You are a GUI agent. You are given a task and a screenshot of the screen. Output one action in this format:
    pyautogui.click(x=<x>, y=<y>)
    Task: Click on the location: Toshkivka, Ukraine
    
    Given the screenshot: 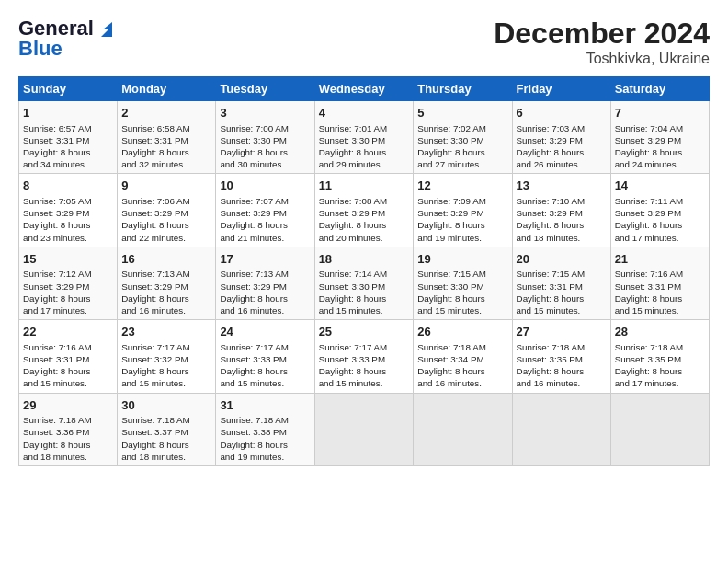 What is the action you would take?
    pyautogui.click(x=601, y=59)
    